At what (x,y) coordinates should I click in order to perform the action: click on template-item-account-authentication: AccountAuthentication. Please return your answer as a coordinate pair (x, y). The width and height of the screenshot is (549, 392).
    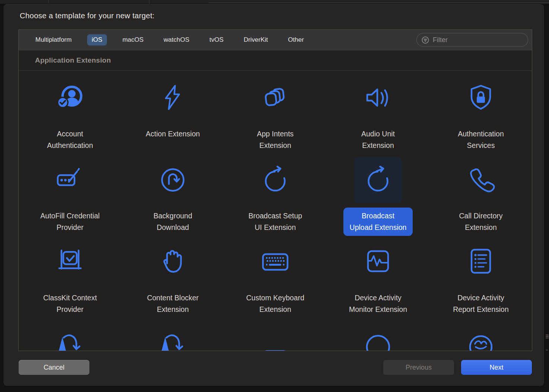
    Looking at the image, I should click on (70, 112).